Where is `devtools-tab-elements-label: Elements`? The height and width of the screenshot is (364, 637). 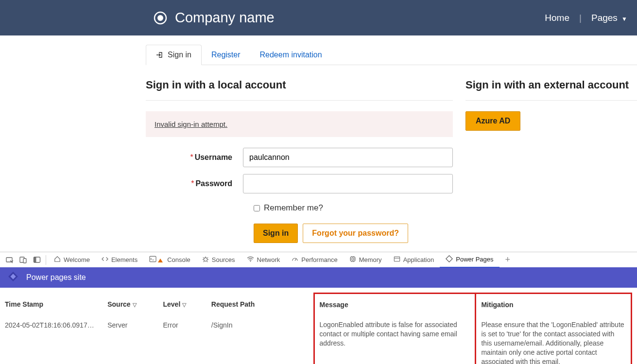
devtools-tab-elements-label: Elements is located at coordinates (124, 260).